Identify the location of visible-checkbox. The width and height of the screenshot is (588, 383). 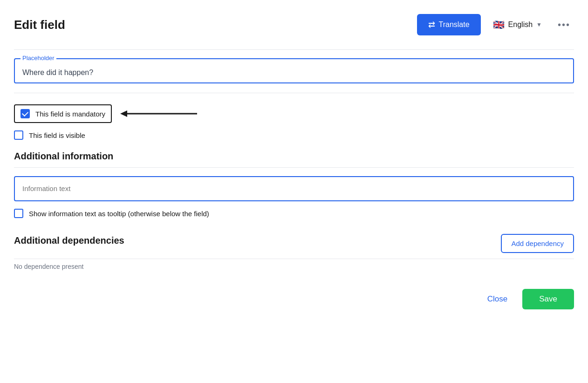
(19, 135).